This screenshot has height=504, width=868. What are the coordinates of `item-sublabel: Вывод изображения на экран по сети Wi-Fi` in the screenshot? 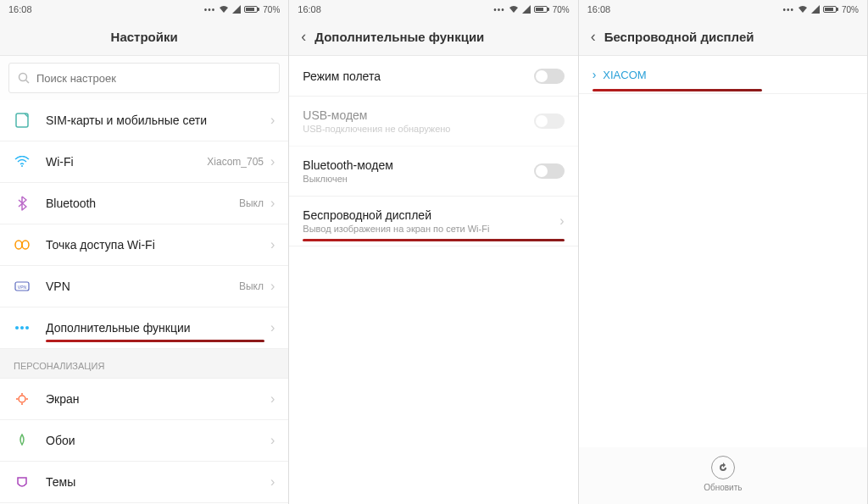 It's located at (431, 229).